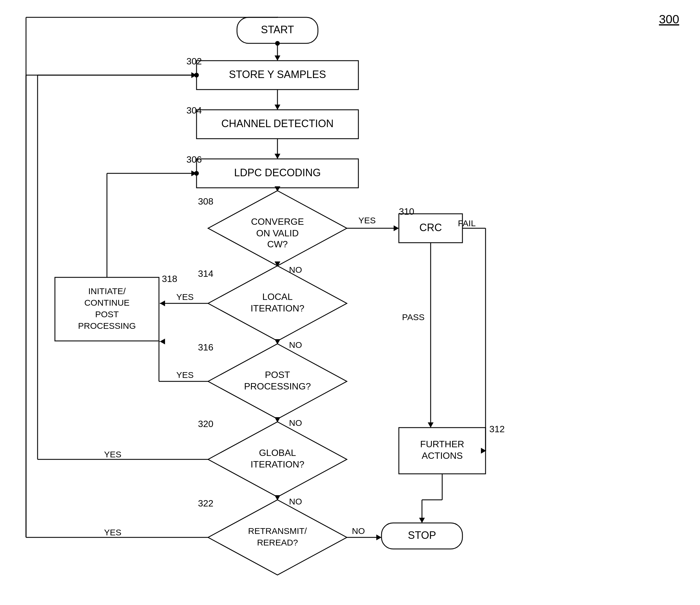  Describe the element at coordinates (185, 375) in the screenshot. I see `yes-label-post: YES` at that location.